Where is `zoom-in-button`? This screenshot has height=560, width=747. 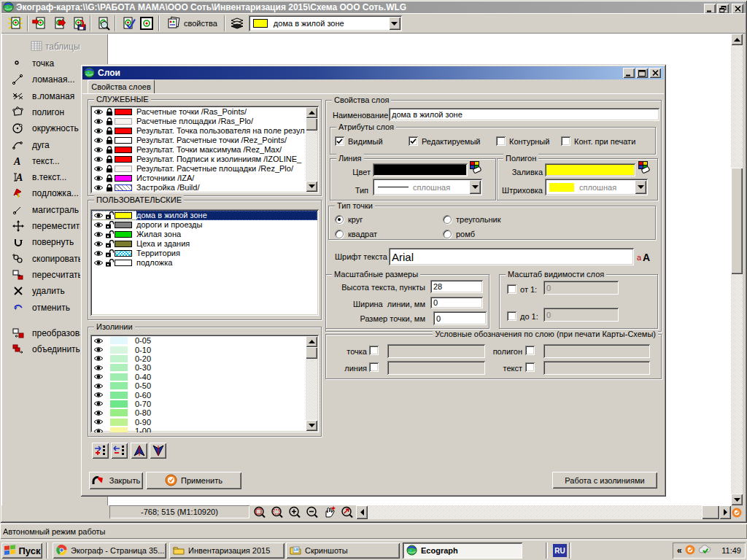 zoom-in-button is located at coordinates (295, 512).